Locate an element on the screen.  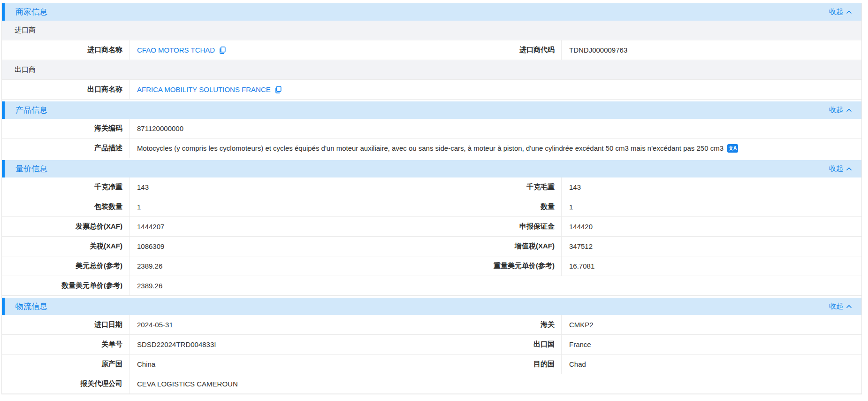
collapse-button-quantity-price: 收起 is located at coordinates (845, 169).